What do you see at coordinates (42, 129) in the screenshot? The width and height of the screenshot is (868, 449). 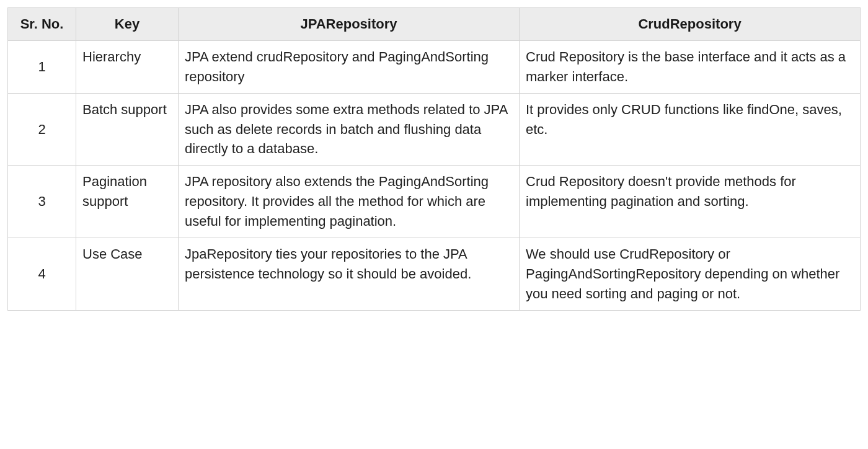 I see `cell-srno: 2` at bounding box center [42, 129].